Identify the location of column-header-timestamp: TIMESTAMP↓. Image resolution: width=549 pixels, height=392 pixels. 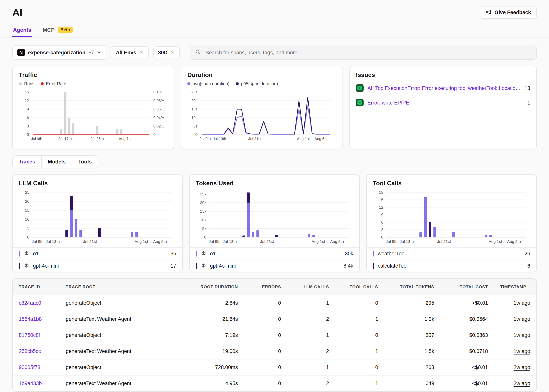
(515, 287).